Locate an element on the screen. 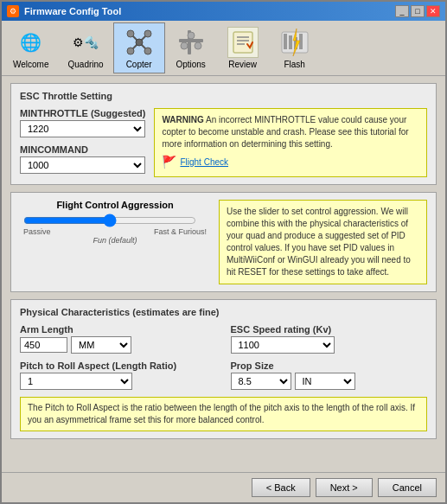  copter-icon is located at coordinates (139, 42).